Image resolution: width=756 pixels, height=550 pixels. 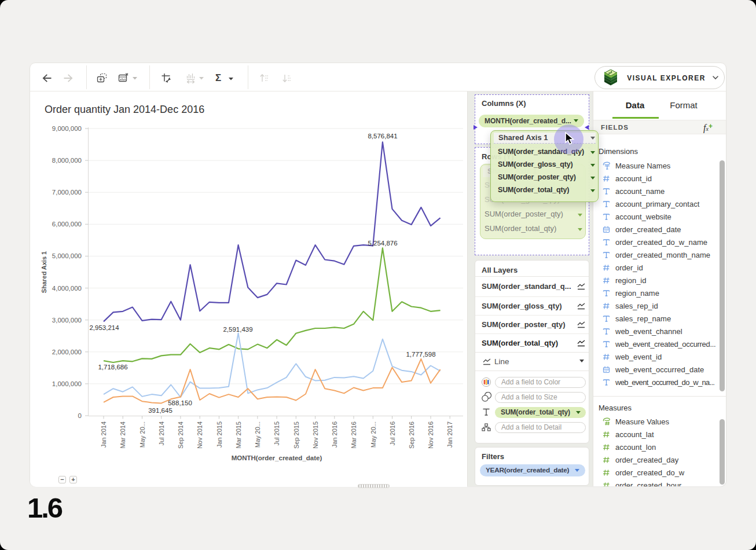 What do you see at coordinates (180, 403) in the screenshot?
I see `svg-text: 588,150` at bounding box center [180, 403].